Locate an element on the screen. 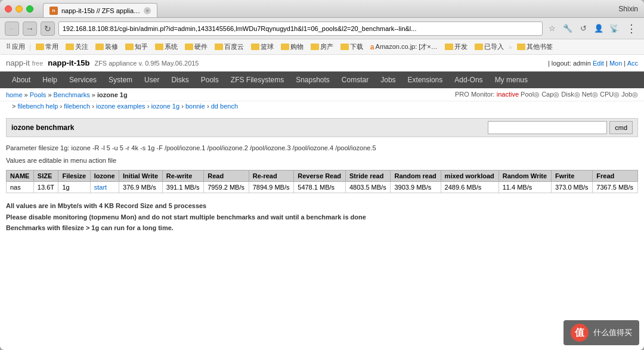 This screenshot has width=644, height=350. nav-services: Services is located at coordinates (83, 80).